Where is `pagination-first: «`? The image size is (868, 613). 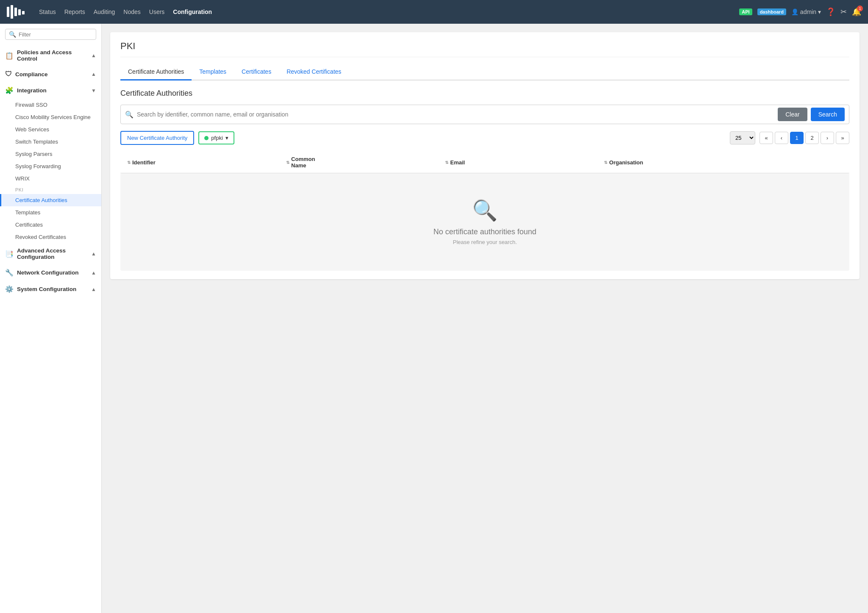
pagination-first: « is located at coordinates (766, 138).